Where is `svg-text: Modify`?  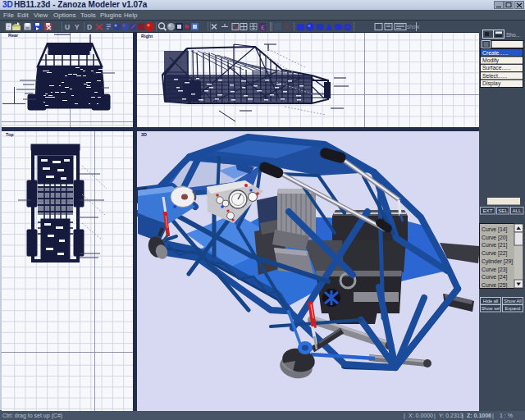 svg-text: Modify is located at coordinates (491, 61).